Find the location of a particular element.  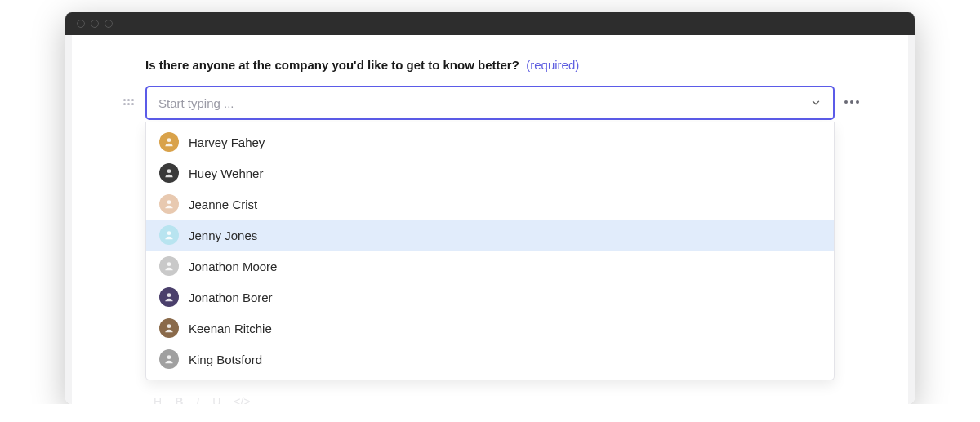

select-option-label: Huey Wehner is located at coordinates (225, 173).